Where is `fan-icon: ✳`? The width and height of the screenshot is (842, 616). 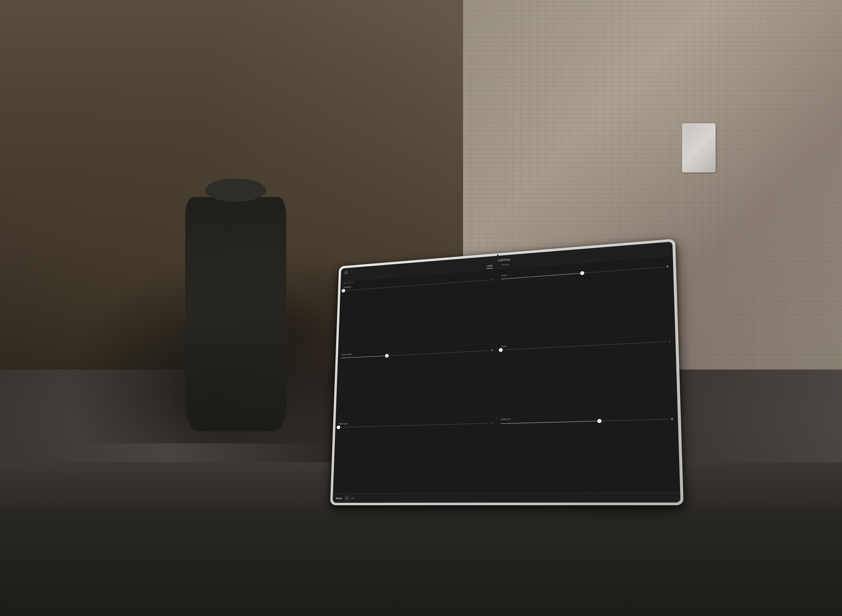 fan-icon: ✳ is located at coordinates (672, 419).